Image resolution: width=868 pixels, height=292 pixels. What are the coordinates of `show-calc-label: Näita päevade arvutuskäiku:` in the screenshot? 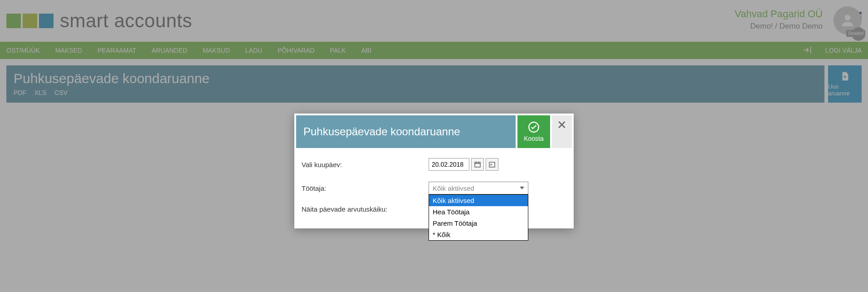 It's located at (365, 209).